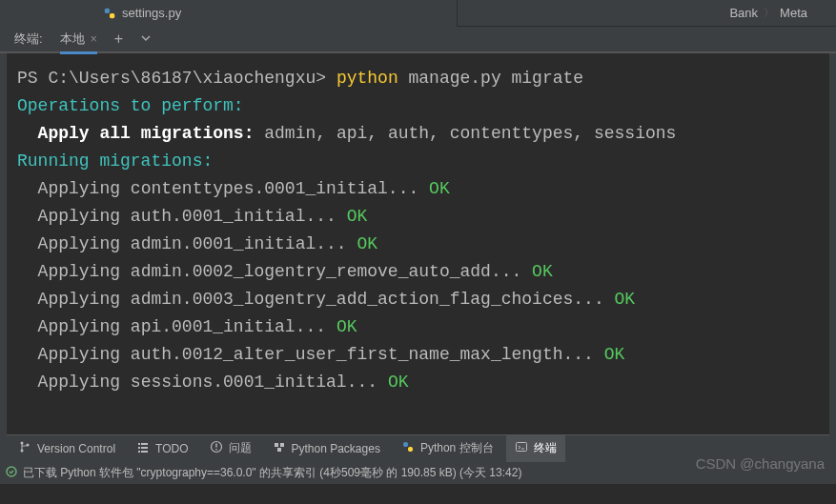 The image size is (836, 504). I want to click on migrate-heading-operations: Operations to perform:, so click(418, 107).